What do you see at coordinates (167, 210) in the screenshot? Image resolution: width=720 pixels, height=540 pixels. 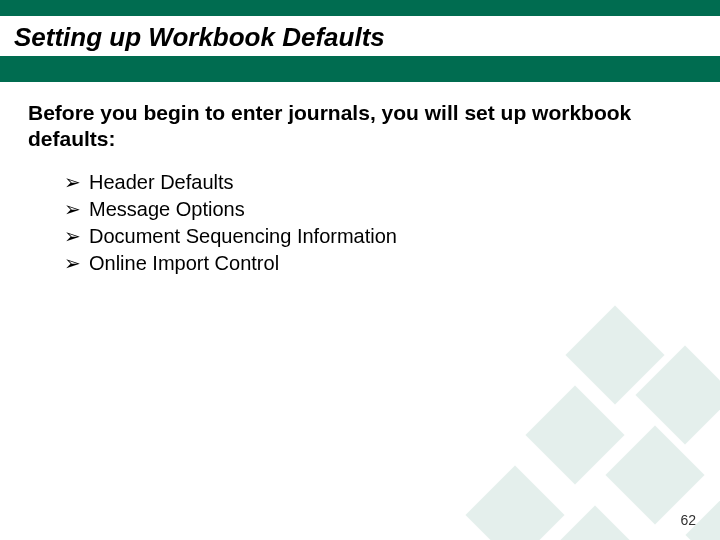 I see `bullet-text: Message Options` at bounding box center [167, 210].